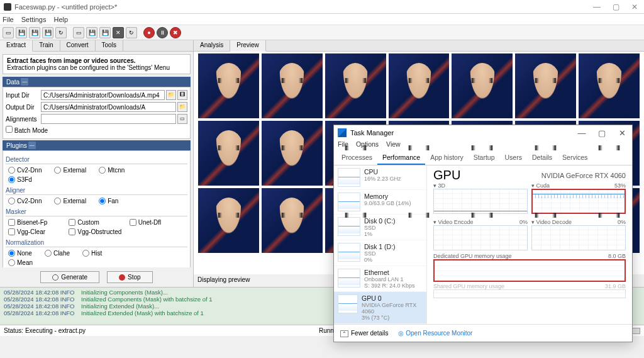 The height and width of the screenshot is (358, 644). Describe the element at coordinates (447, 159) in the screenshot. I see `tm-tab-apphistory: App history` at that location.